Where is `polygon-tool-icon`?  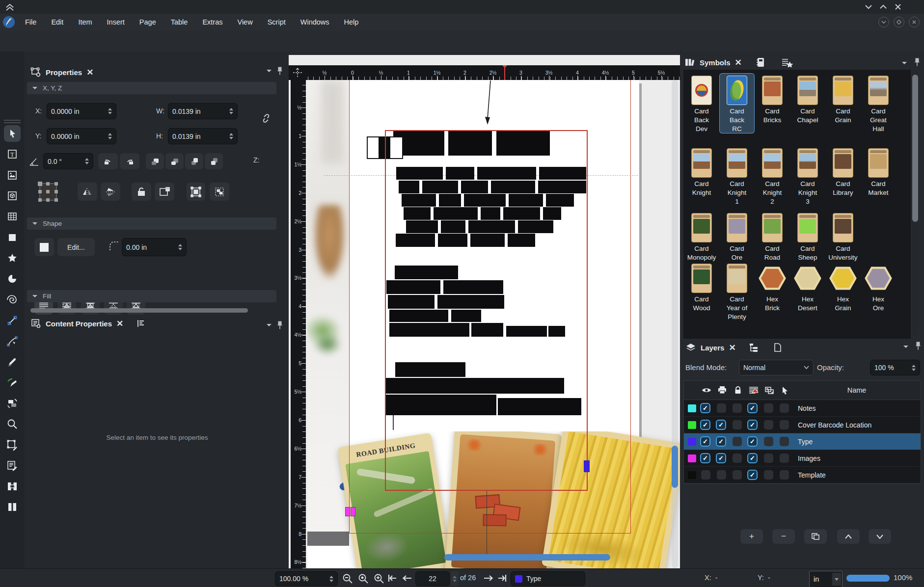 polygon-tool-icon is located at coordinates (12, 258).